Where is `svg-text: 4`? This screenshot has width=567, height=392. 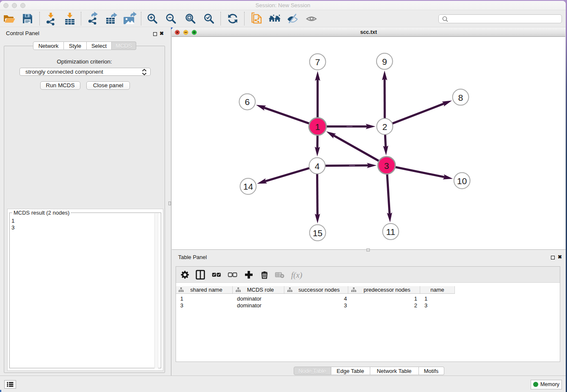 svg-text: 4 is located at coordinates (317, 166).